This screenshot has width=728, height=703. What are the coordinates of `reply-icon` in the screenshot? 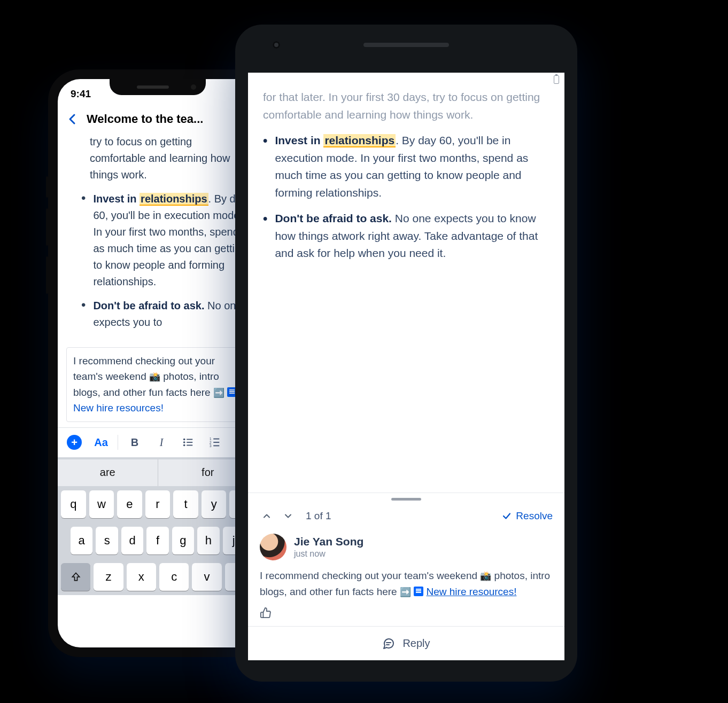 It's located at (389, 644).